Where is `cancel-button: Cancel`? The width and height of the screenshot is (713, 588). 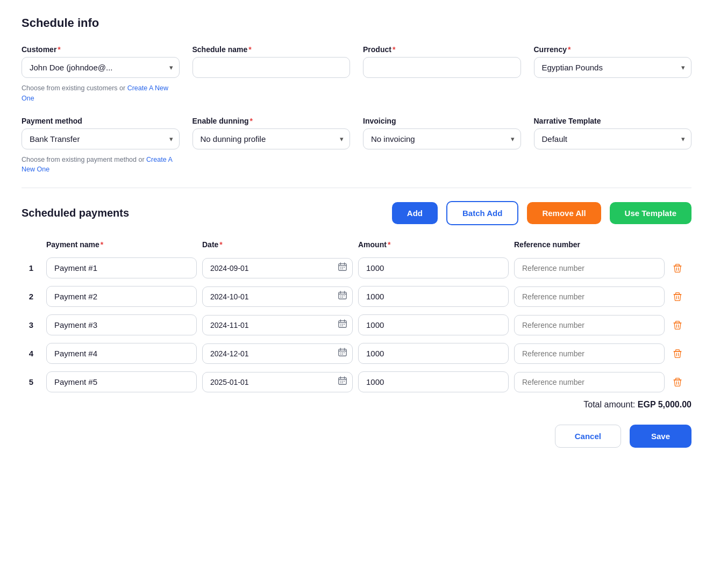 cancel-button: Cancel is located at coordinates (588, 436).